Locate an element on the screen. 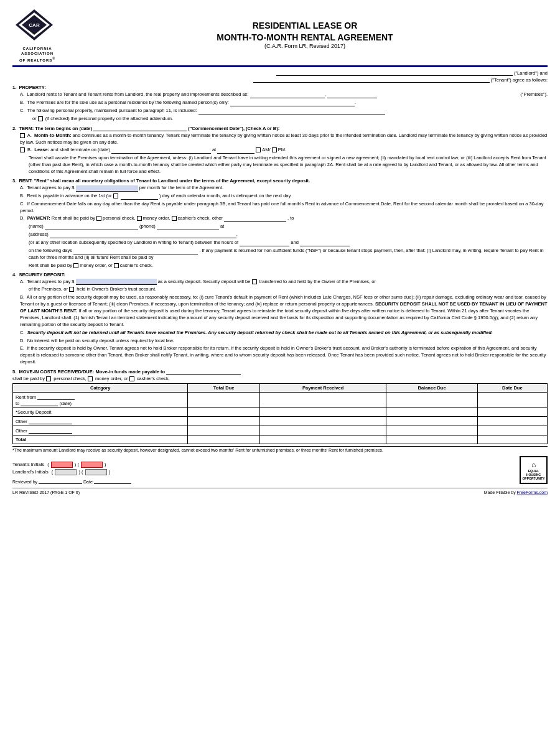 This screenshot has height=731, width=560. section-5-movein: 5. MOVE-IN COSTS RECEIVED/DUE: Move-in f… is located at coordinates (280, 411).